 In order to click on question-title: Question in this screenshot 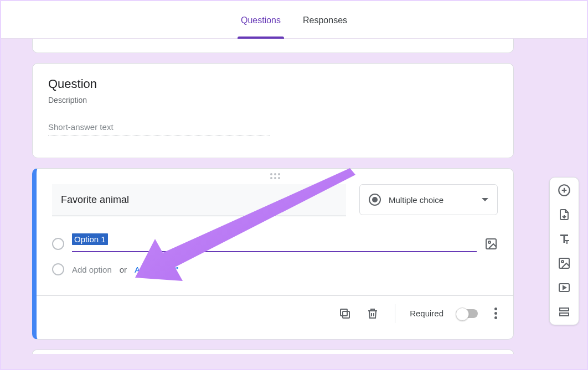, I will do `click(273, 84)`.